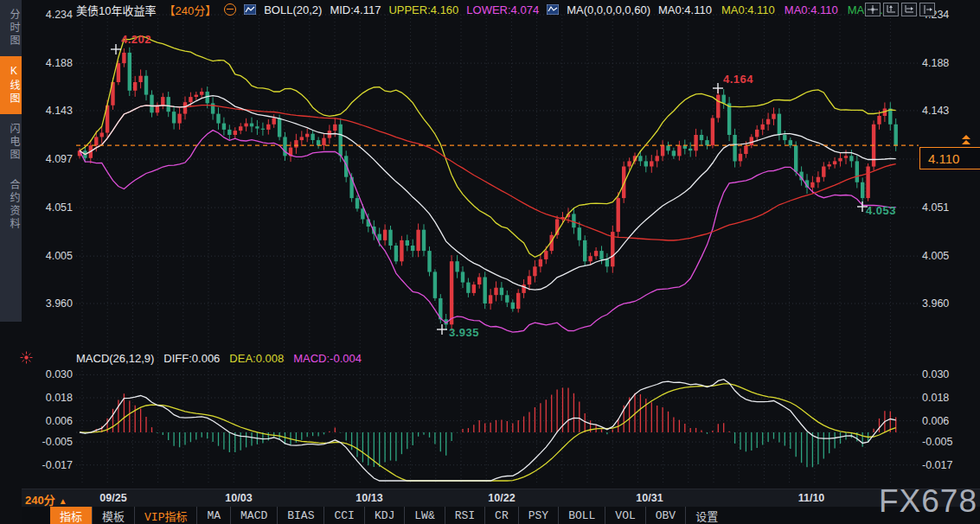  I want to click on x-axis-date: 10/03, so click(239, 498).